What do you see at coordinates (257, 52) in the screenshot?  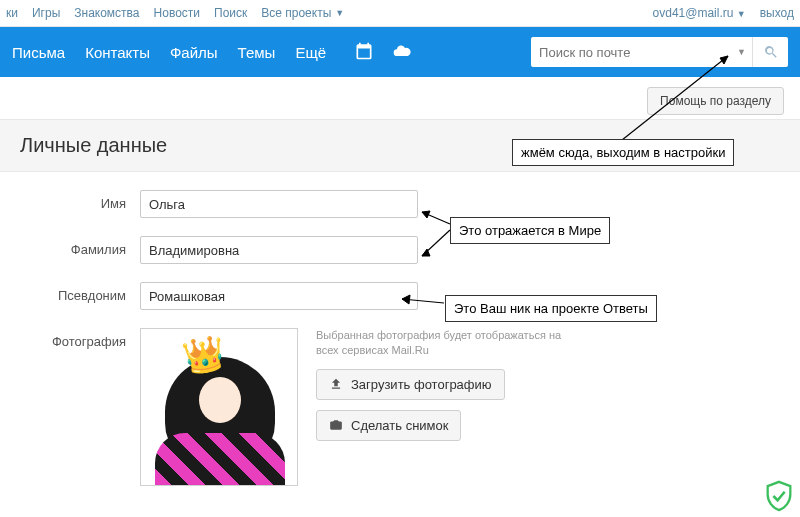 I see `nav-tab-themes: Темы` at bounding box center [257, 52].